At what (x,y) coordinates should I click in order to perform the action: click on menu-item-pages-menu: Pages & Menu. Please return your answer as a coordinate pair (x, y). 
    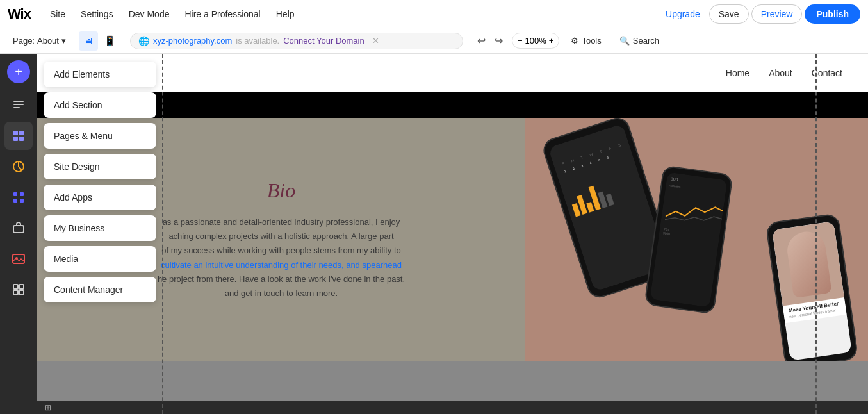
    Looking at the image, I should click on (100, 136).